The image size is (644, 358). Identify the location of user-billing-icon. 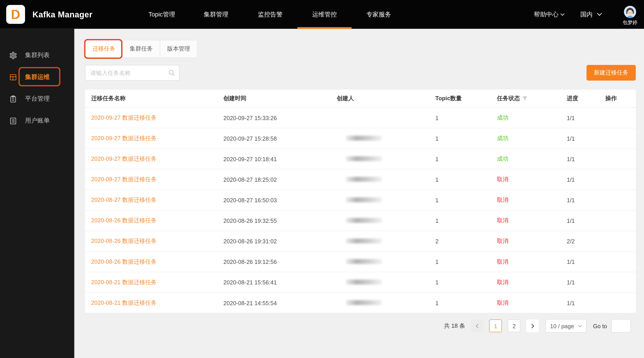
(13, 121).